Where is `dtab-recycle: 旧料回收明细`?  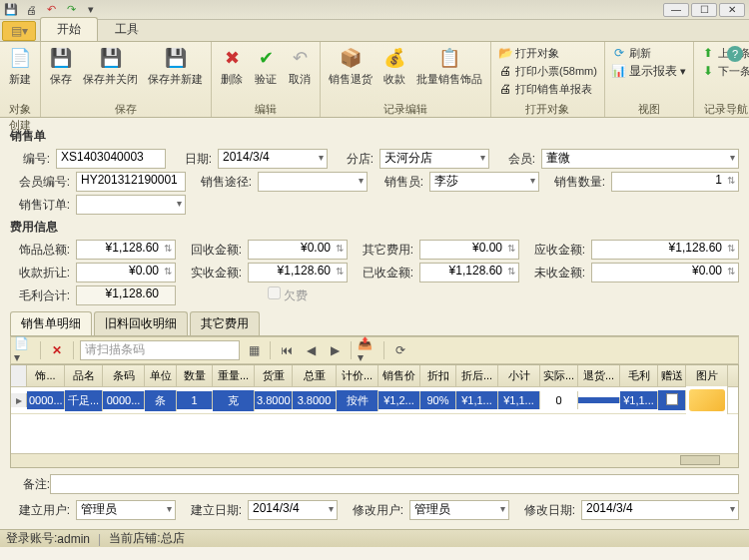
dtab-recycle: 旧料回收明细 is located at coordinates (141, 323).